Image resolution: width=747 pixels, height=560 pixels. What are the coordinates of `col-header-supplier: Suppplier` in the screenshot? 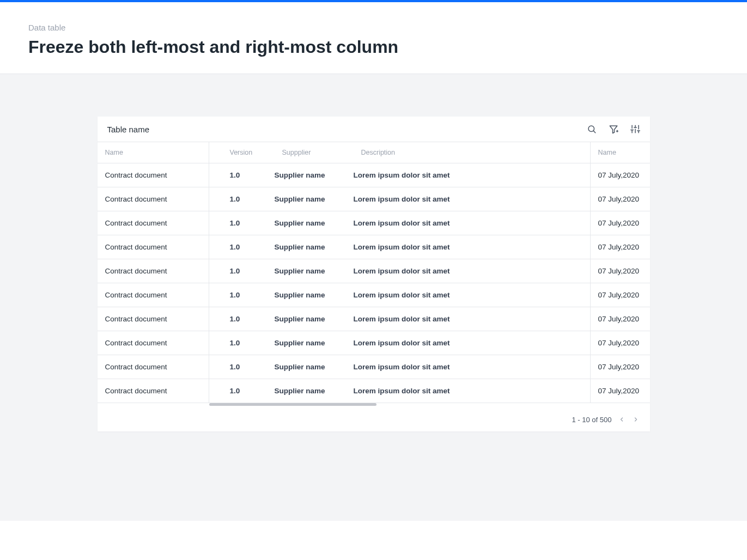 It's located at (314, 153).